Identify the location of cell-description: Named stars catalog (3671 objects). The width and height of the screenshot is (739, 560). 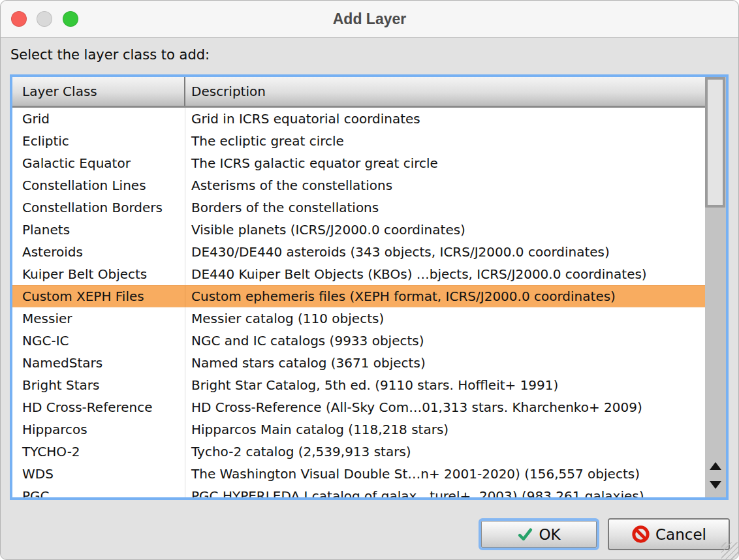
(445, 363).